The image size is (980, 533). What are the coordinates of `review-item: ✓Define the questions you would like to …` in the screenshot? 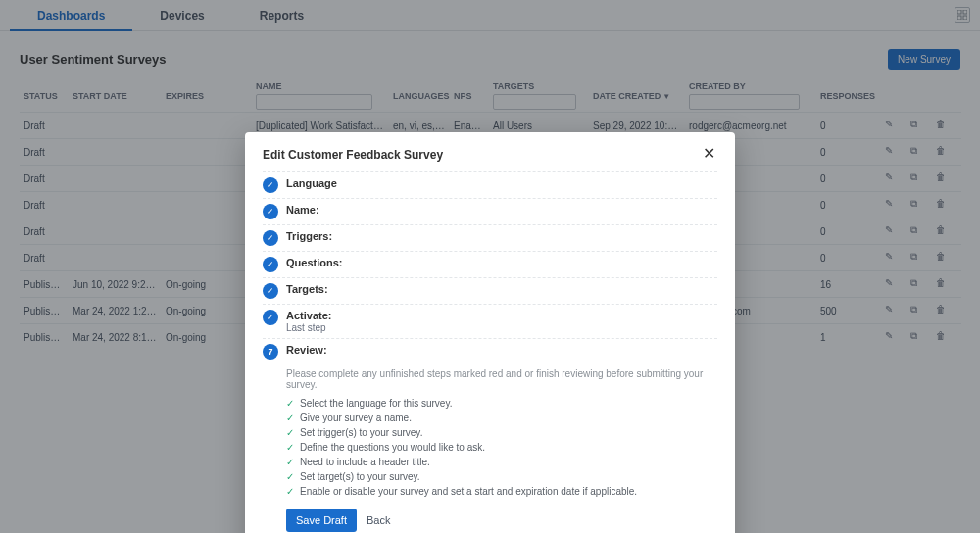 It's located at (502, 447).